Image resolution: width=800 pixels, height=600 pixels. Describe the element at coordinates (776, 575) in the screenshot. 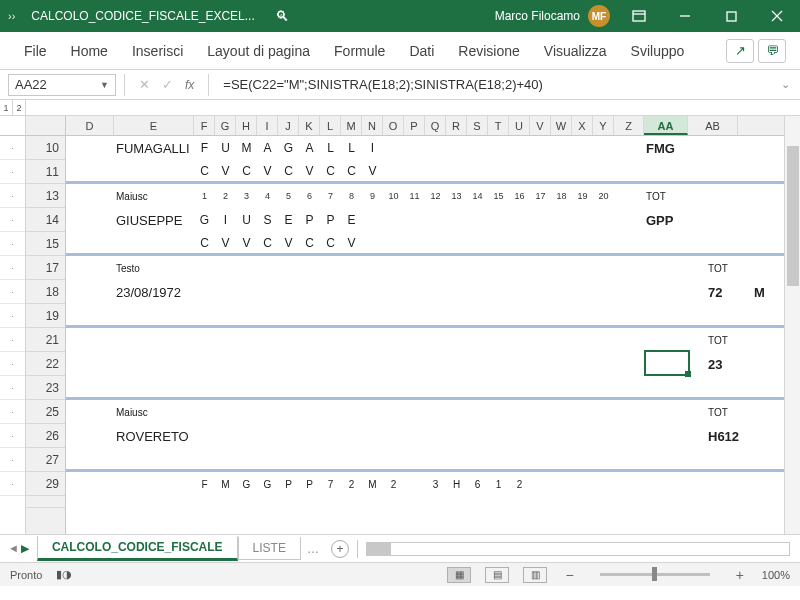

I see `zoom-level: 100%` at that location.